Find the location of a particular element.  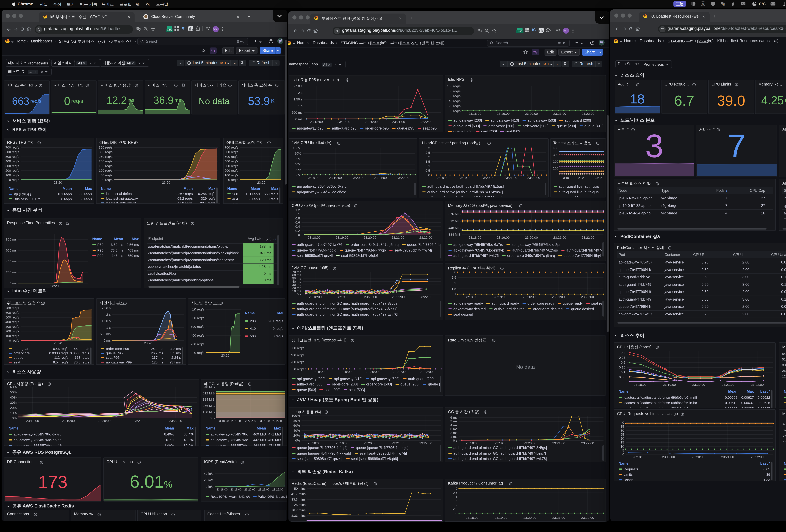

svg-text: 8.33 mins is located at coordinates (298, 515).